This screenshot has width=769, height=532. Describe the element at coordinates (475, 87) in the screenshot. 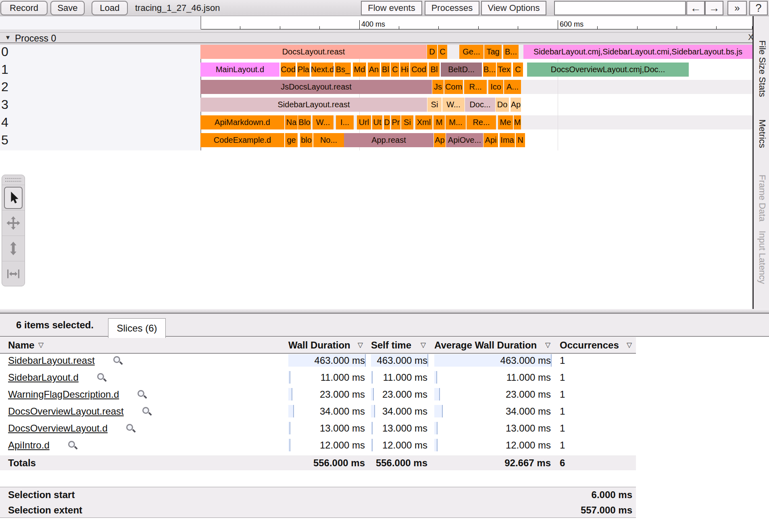

I see `trace-slice: R...` at that location.